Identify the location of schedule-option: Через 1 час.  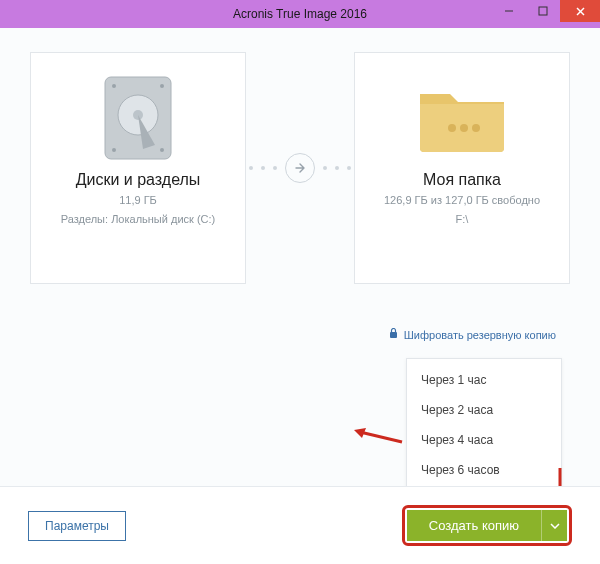
(484, 380).